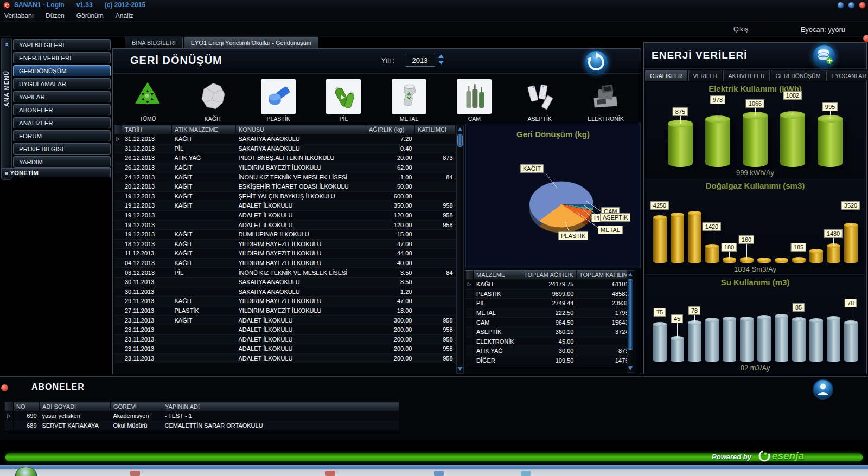  Describe the element at coordinates (56, 172) in the screenshot. I see `sidebar-item-yonetim: » YÖNETİM` at that location.